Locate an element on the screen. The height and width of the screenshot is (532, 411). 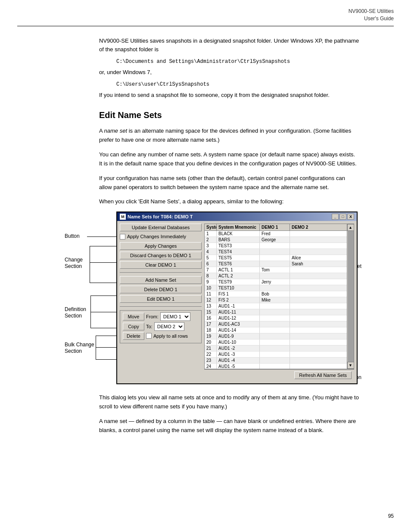
section-heading: Edit Name Sets is located at coordinates (229, 115).